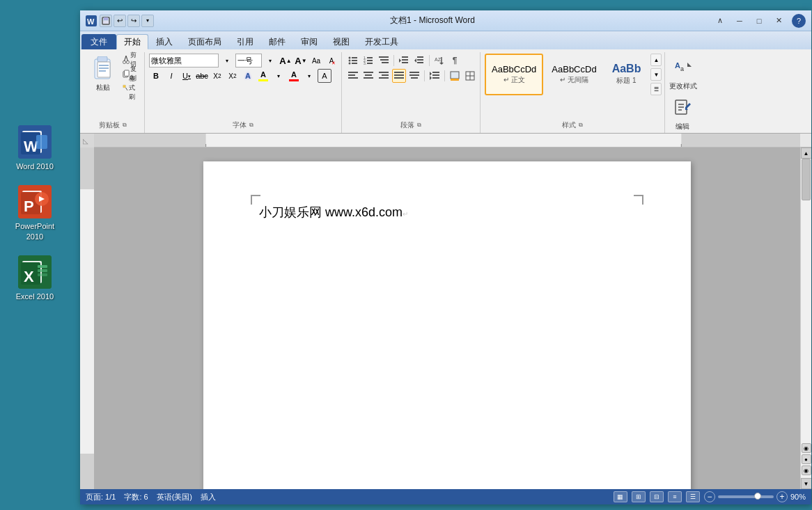  Describe the element at coordinates (399, 76) in the screenshot. I see `justify-btn` at that location.